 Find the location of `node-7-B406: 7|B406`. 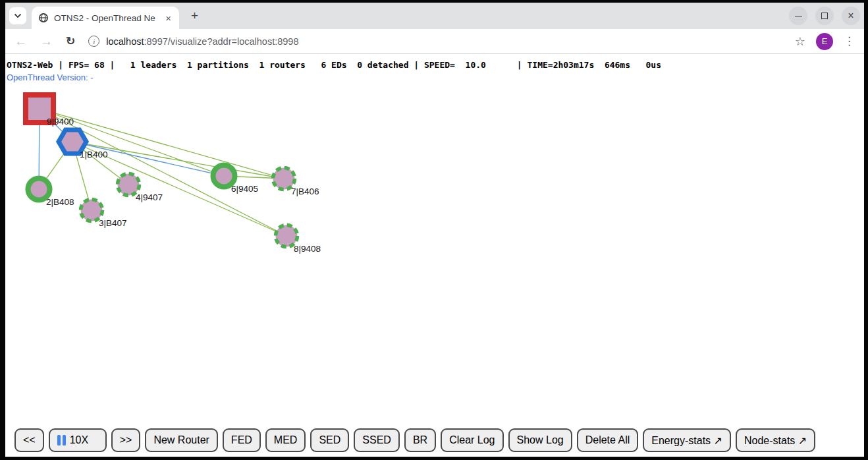

node-7-B406: 7|B406 is located at coordinates (296, 183).